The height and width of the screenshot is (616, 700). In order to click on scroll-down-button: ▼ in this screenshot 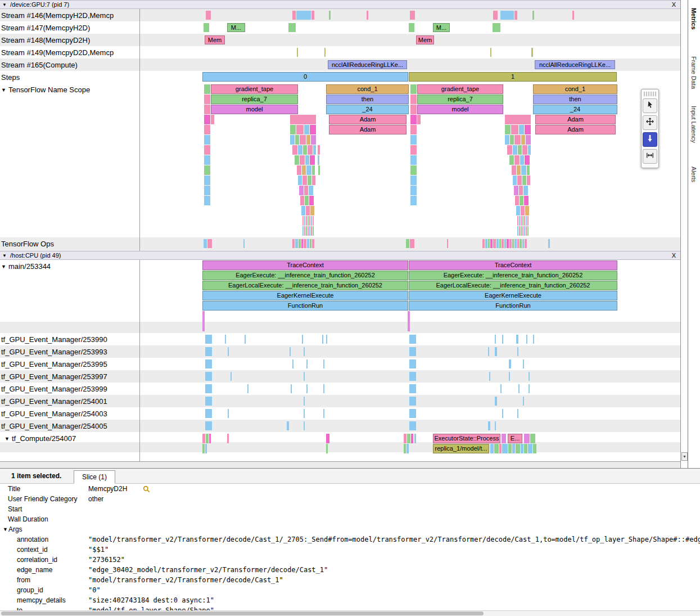, I will do `click(685, 457)`.